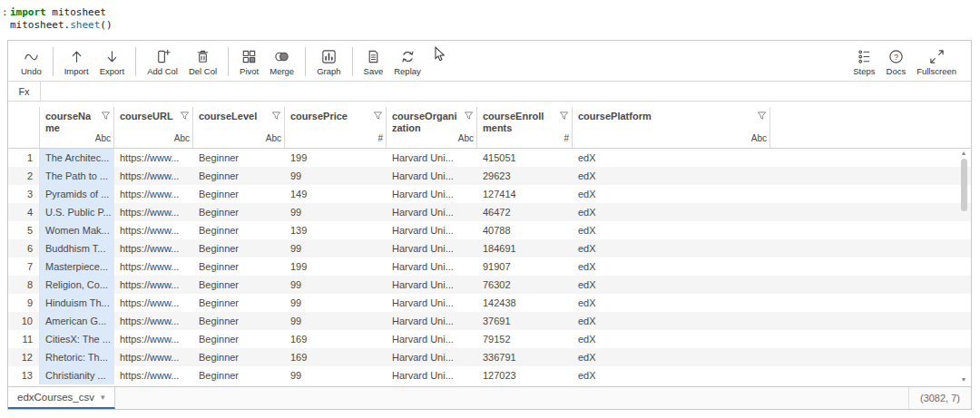 The height and width of the screenshot is (418, 980). I want to click on scrollbar-track, so click(964, 267).